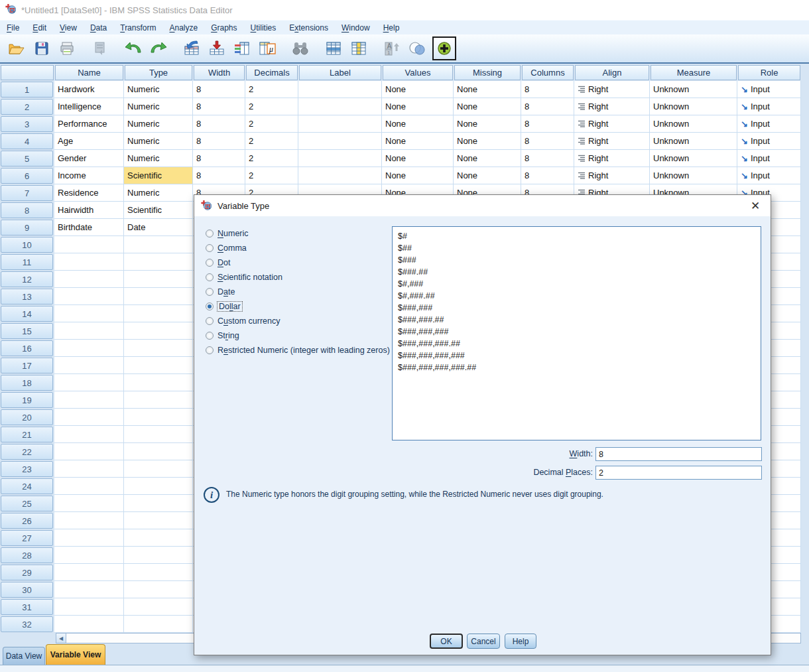 This screenshot has height=672, width=809. What do you see at coordinates (359, 48) in the screenshot?
I see `insert-variable-icon` at bounding box center [359, 48].